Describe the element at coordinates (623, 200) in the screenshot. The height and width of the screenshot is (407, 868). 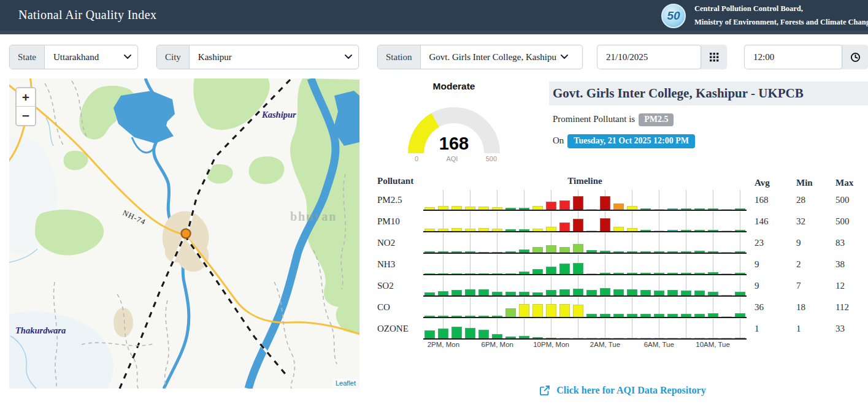
I see `pollutant-row-pm25: PM2.516828500` at that location.